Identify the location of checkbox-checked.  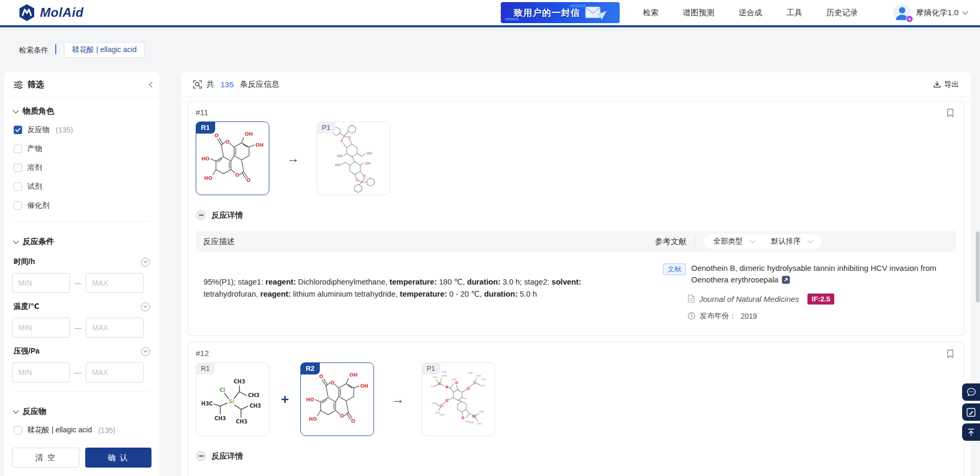
(18, 130).